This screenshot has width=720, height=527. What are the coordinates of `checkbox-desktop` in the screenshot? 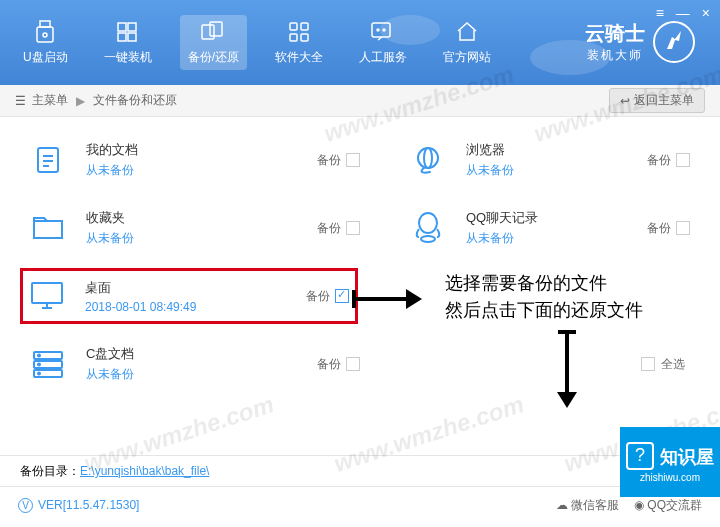 It's located at (342, 296).